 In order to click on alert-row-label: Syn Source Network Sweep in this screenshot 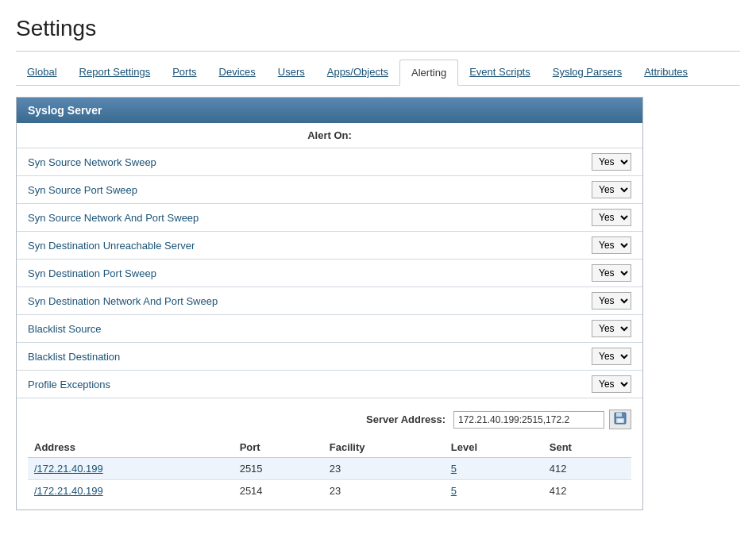, I will do `click(92, 162)`.